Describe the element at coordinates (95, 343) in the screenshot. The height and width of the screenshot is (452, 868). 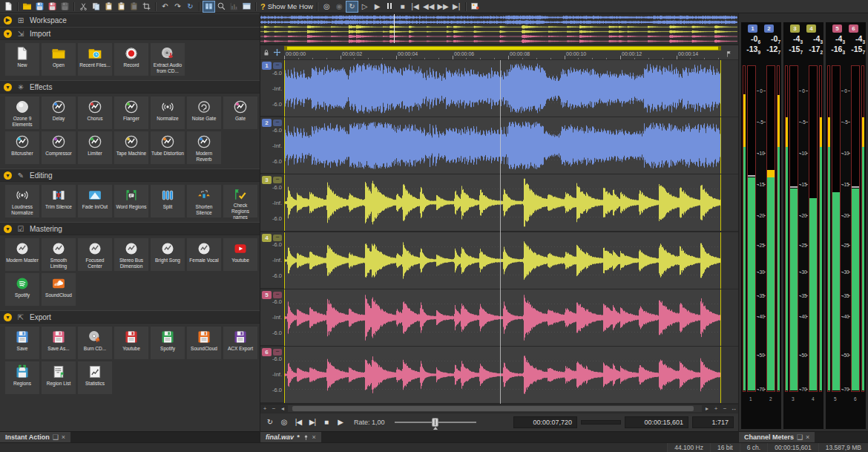
I see `action-burn-cd: Burn CD...` at that location.